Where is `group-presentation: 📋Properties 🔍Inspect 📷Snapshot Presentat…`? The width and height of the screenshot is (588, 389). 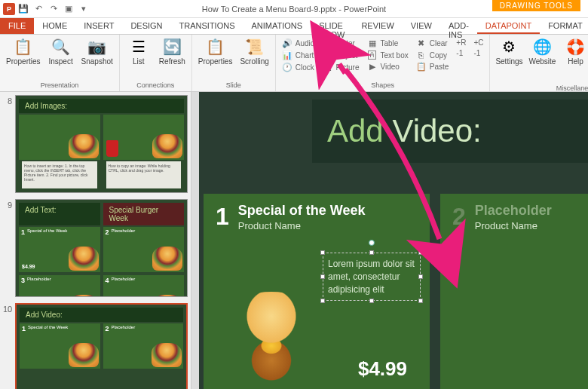
group-presentation: 📋Properties 🔍Inspect 📷Snapshot Presentat… is located at coordinates (60, 63).